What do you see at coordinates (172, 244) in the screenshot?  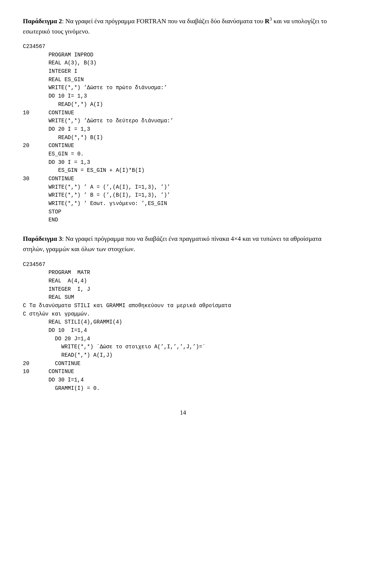 I see `section3-title-rest: : Να γραφεί πρόγραμμα που να διαβάζει έν…` at bounding box center [172, 244].